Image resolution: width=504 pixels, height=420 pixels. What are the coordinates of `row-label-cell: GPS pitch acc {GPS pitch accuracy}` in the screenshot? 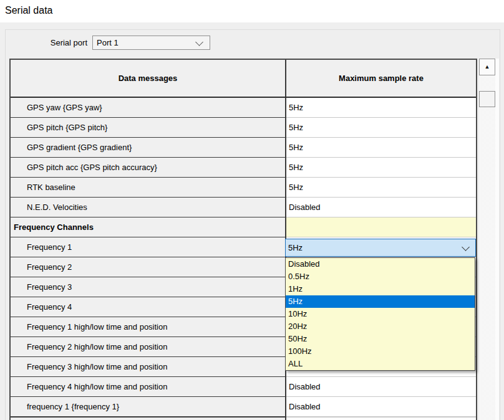 It's located at (148, 168).